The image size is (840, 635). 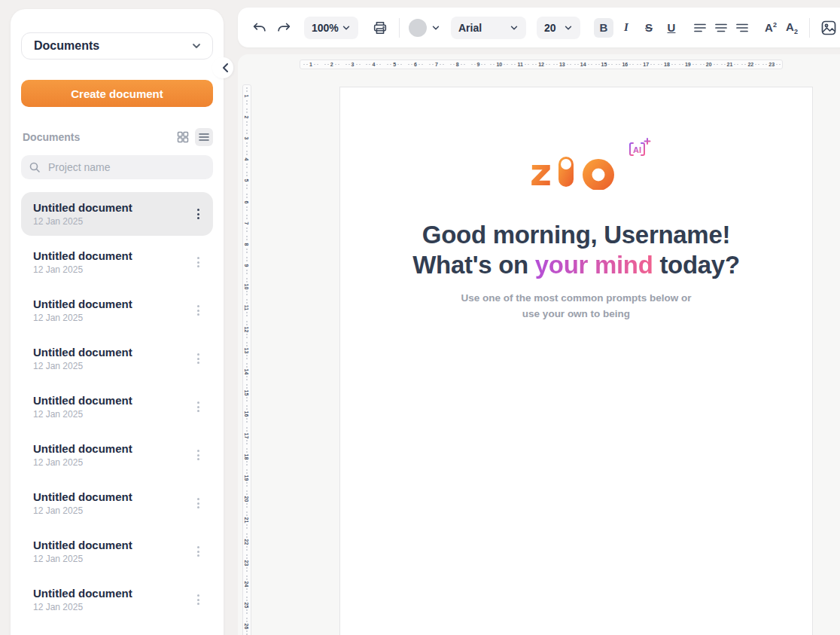 I want to click on ruler-unit: 19, so click(x=247, y=478).